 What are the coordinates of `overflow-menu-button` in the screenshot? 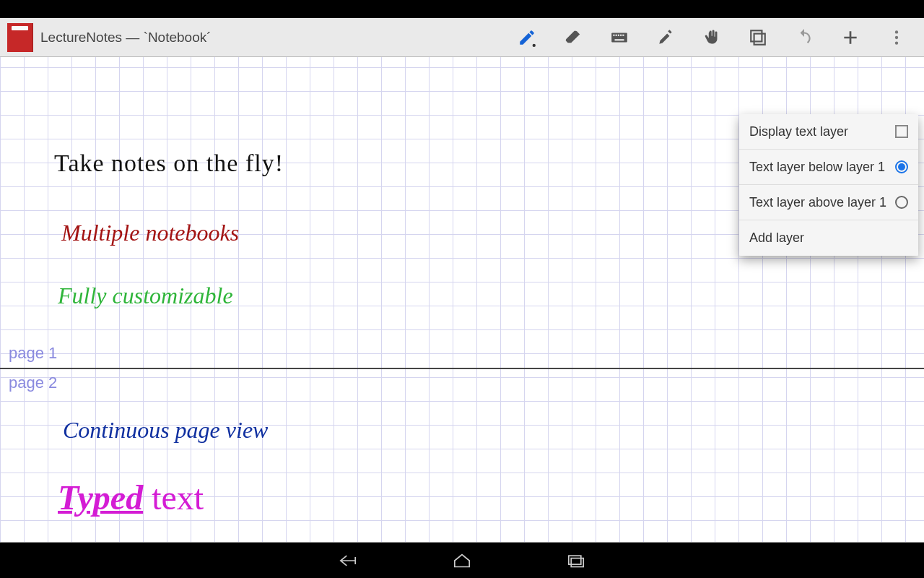 It's located at (897, 38).